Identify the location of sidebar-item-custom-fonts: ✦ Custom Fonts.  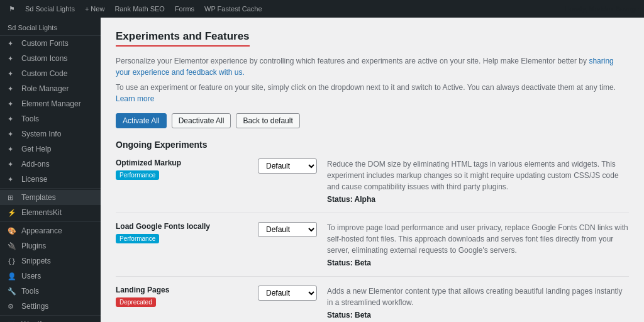
(50, 43).